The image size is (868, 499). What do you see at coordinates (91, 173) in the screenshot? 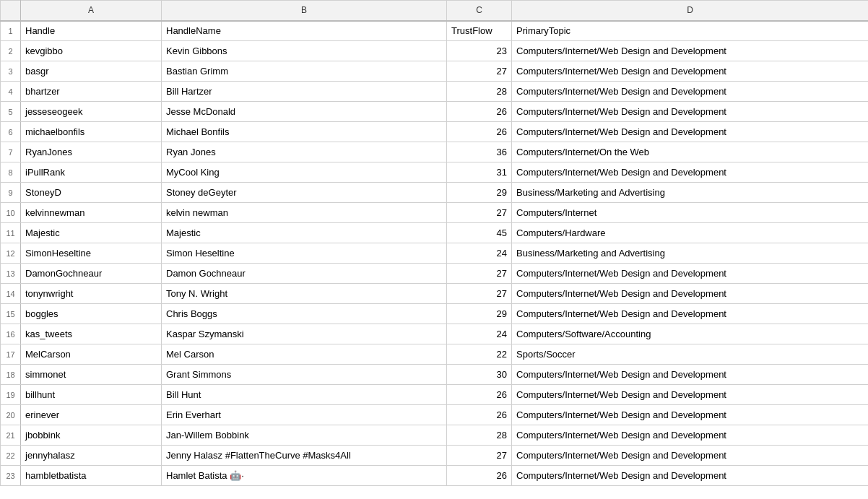
I see `cell-handle: iPullRank` at bounding box center [91, 173].